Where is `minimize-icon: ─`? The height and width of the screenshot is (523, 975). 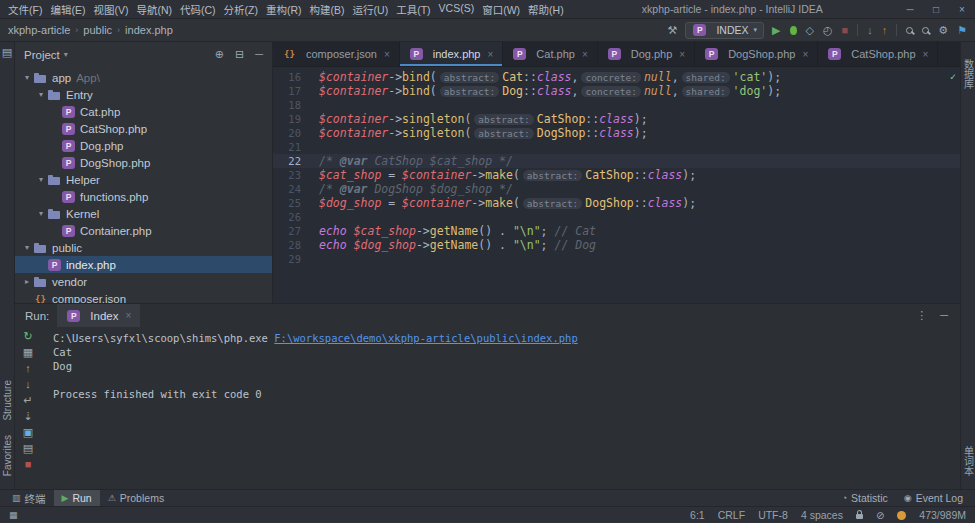
minimize-icon: ─ is located at coordinates (910, 10).